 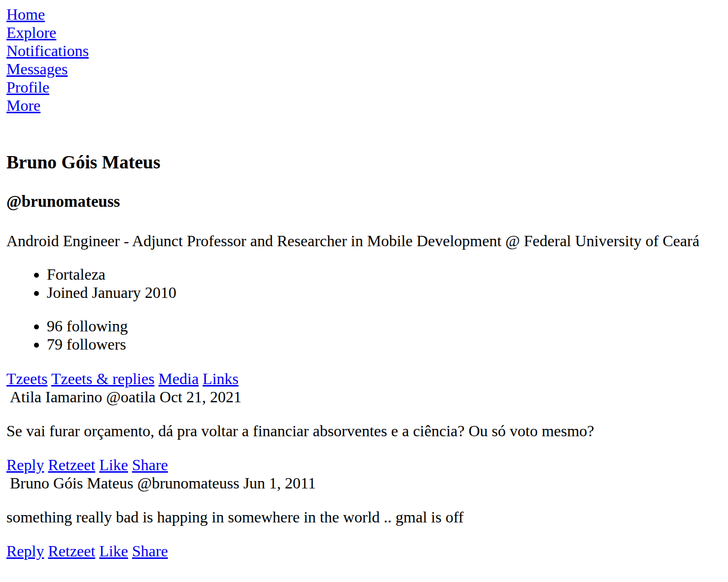 What do you see at coordinates (24, 105) in the screenshot?
I see `nav-more: More` at bounding box center [24, 105].